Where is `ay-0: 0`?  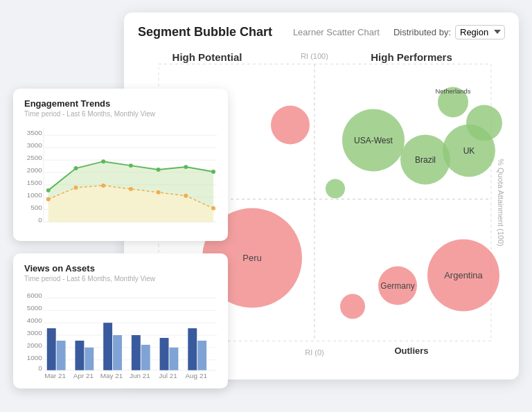 ay-0: 0 is located at coordinates (40, 367).